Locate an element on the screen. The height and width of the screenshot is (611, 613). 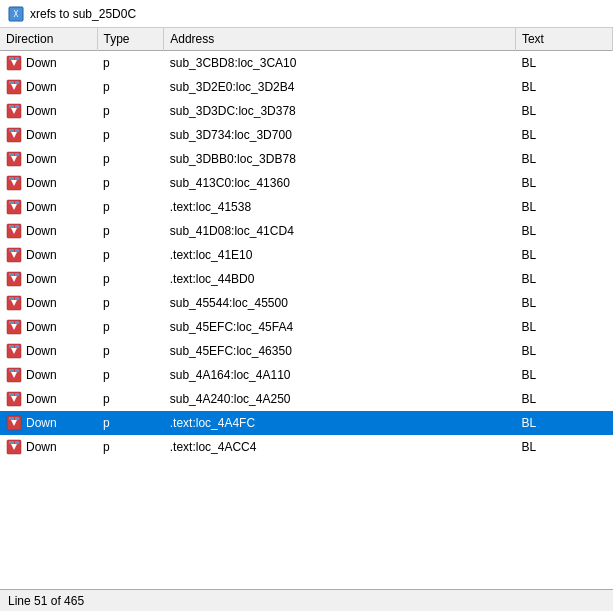
table-row: Downpsub_3D2E0:loc_3D2B4BL is located at coordinates (306, 87).